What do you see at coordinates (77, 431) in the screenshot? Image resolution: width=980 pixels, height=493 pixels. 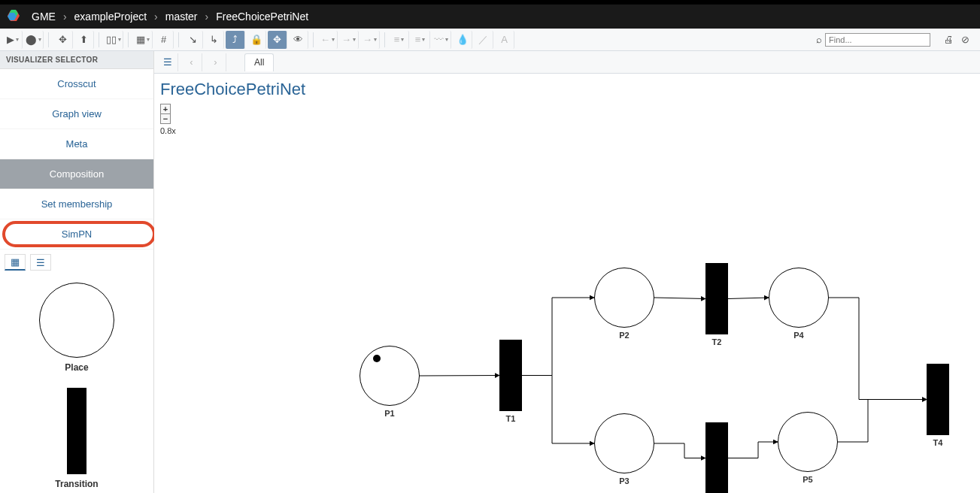 I see `transition-icon` at bounding box center [77, 431].